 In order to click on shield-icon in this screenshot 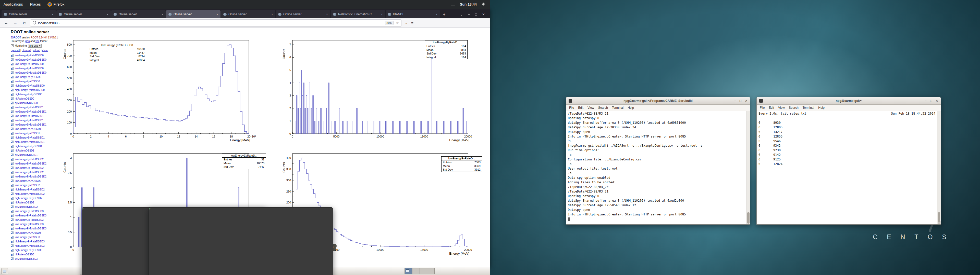, I will do `click(34, 23)`.